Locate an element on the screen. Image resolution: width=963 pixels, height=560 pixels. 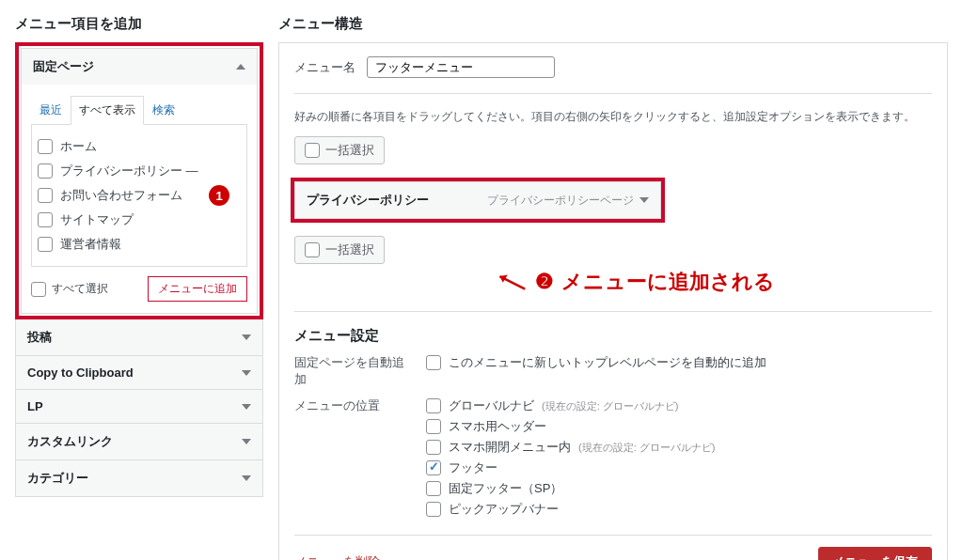
page-label: お問い合わせフォーム is located at coordinates (121, 195).